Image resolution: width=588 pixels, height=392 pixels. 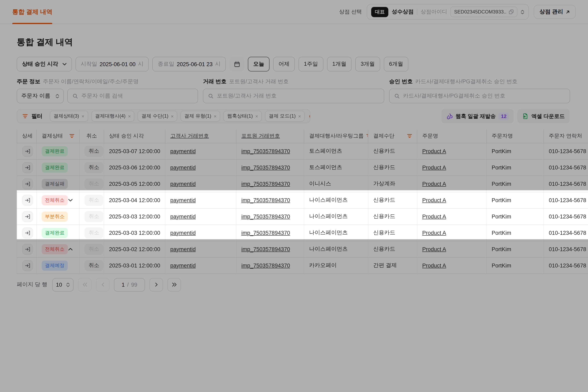 What do you see at coordinates (201, 136) in the screenshot?
I see `column-header: 고객사 거래번호` at bounding box center [201, 136].